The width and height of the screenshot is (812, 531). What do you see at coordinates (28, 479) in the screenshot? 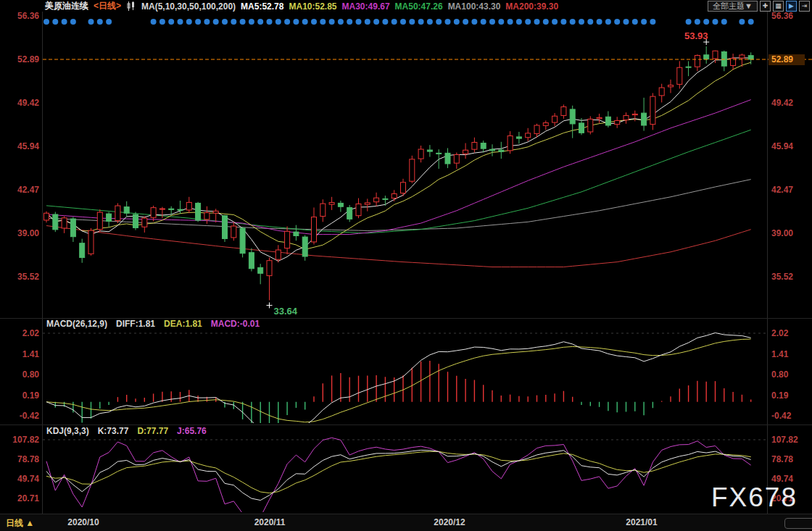
I see `svg-text: 49.74` at bounding box center [28, 479].